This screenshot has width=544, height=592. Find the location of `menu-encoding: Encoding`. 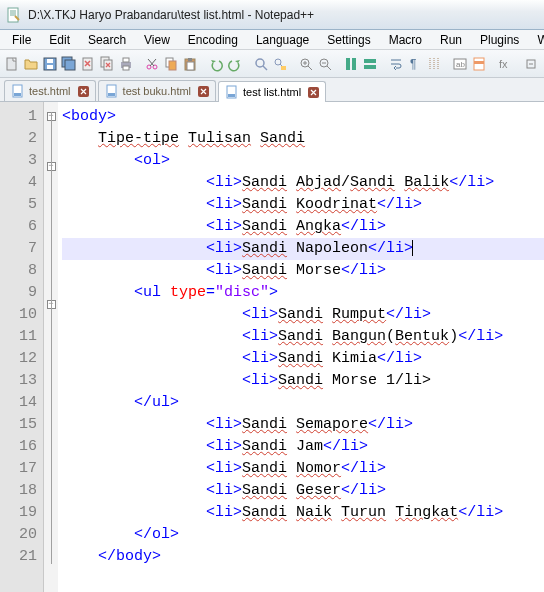

menu-encoding: Encoding is located at coordinates (213, 40).